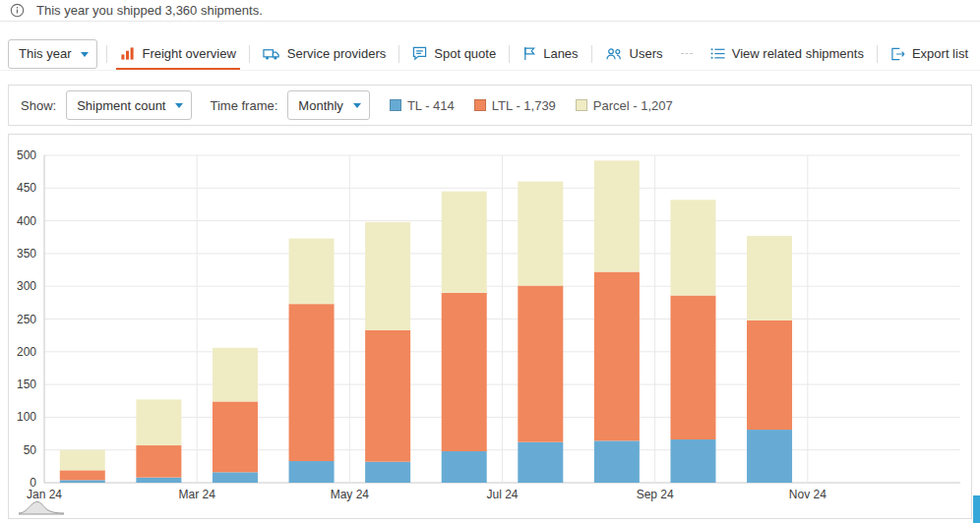 This screenshot has height=523, width=980. What do you see at coordinates (38, 106) in the screenshot?
I see `show-label: Show:` at bounding box center [38, 106].